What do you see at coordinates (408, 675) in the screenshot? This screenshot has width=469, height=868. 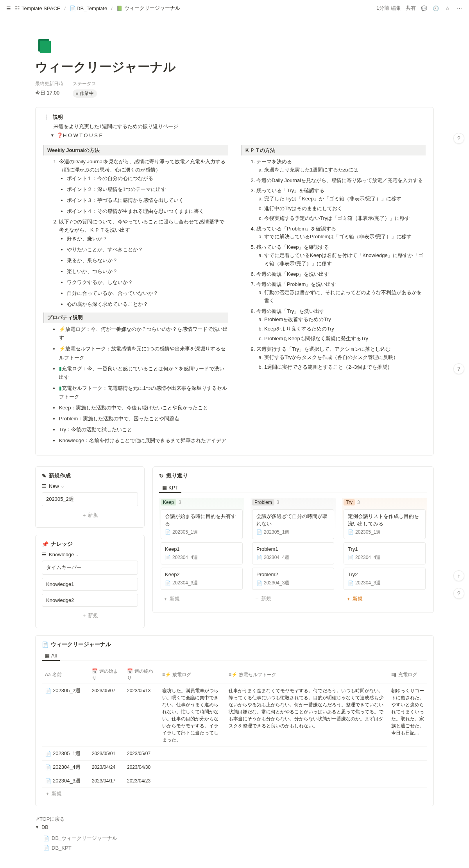 I see `column-header: ≡▮充電ログ` at bounding box center [408, 675].